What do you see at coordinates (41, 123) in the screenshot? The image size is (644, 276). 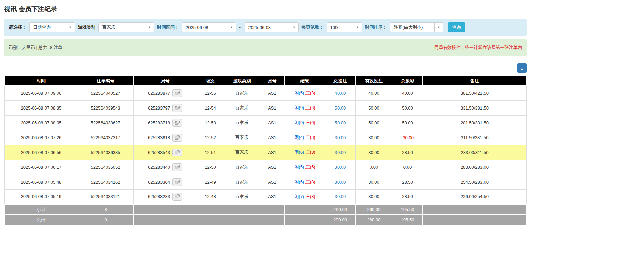 I see `cell-time: 2025-06-08 07:08:05` at bounding box center [41, 123].